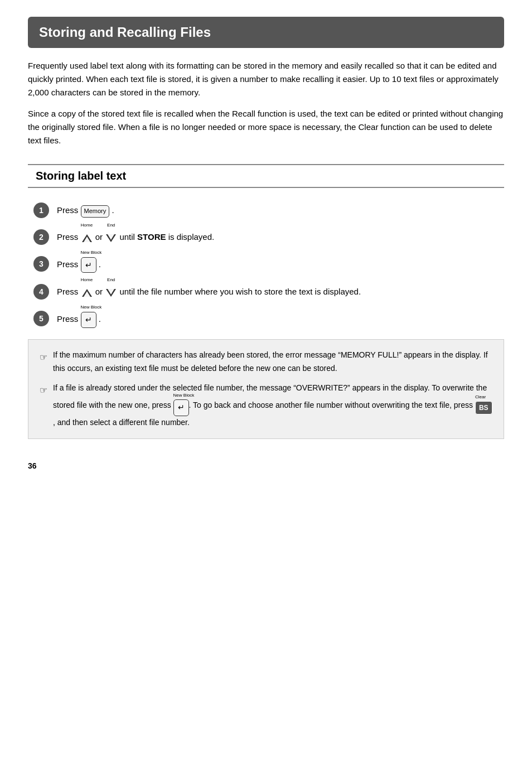  Describe the element at coordinates (89, 320) in the screenshot. I see `enter-key-wrap-5: New Block ↵` at that location.